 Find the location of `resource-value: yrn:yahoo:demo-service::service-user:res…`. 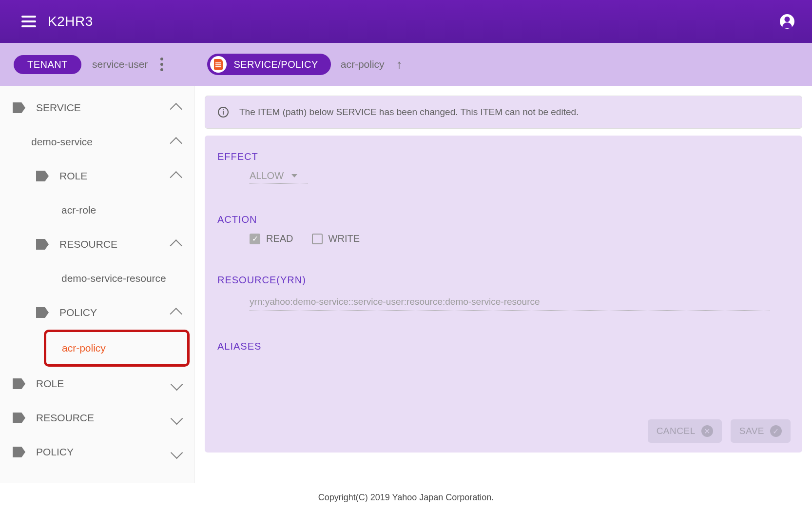

resource-value: yrn:yahoo:demo-service::service-user:res… is located at coordinates (510, 302).